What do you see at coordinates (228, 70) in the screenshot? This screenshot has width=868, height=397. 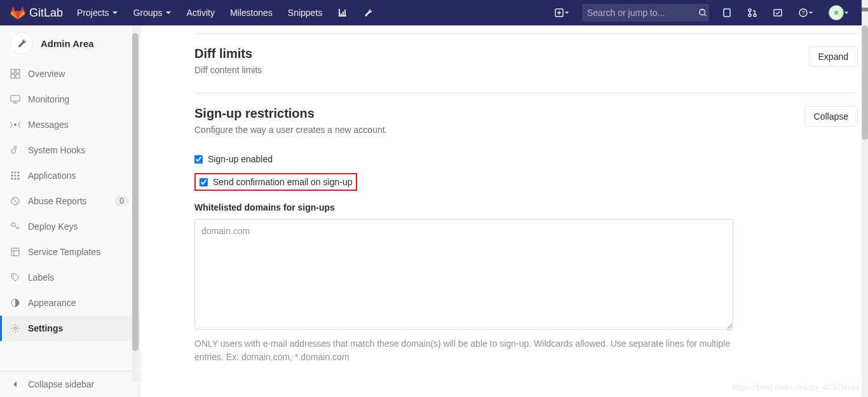 I see `section-desc: Diff content limits` at bounding box center [228, 70].